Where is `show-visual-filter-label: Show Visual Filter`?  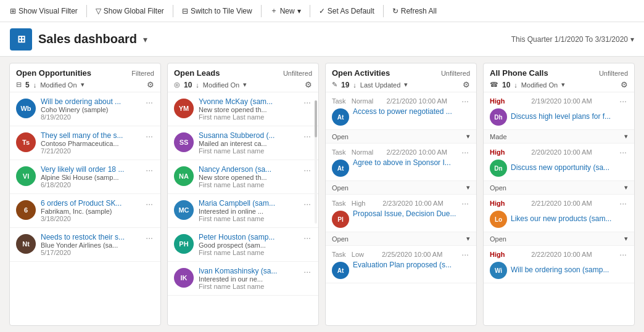
show-visual-filter-label: Show Visual Filter is located at coordinates (48, 11).